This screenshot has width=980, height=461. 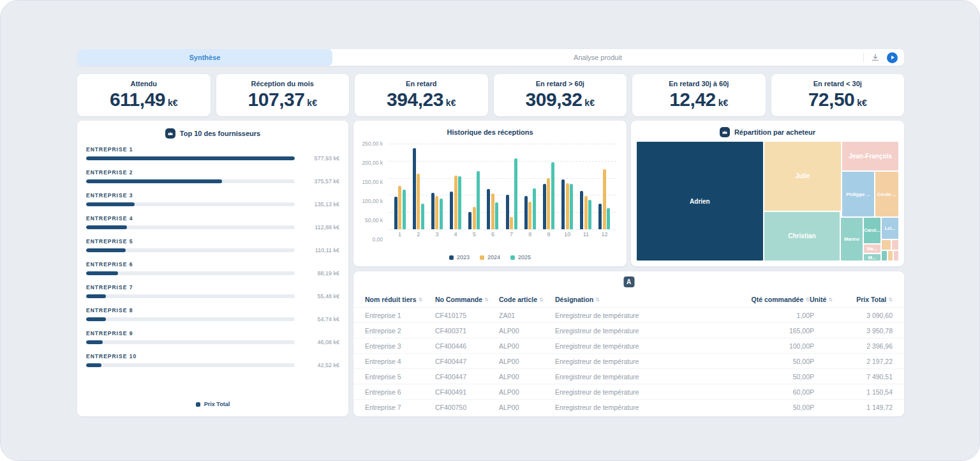 I want to click on treemap-block: Na..., so click(x=872, y=249).